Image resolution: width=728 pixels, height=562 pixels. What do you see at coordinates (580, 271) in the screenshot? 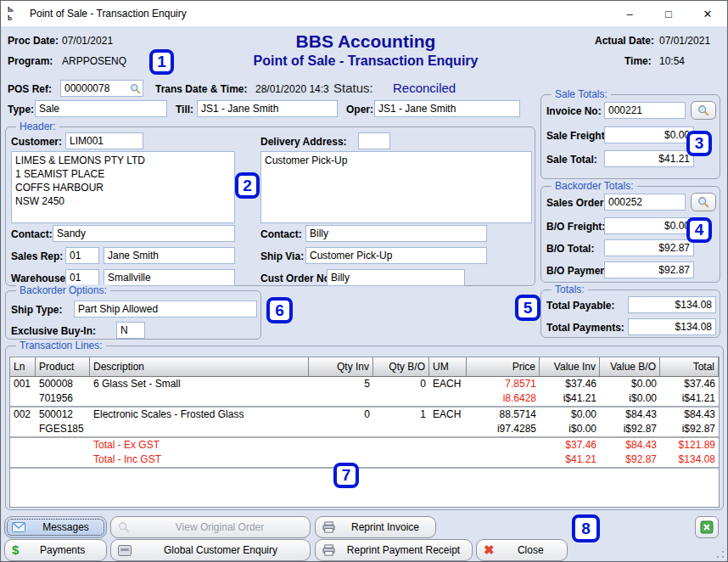
I see `bo-payment-label: B/O Payment:` at bounding box center [580, 271].